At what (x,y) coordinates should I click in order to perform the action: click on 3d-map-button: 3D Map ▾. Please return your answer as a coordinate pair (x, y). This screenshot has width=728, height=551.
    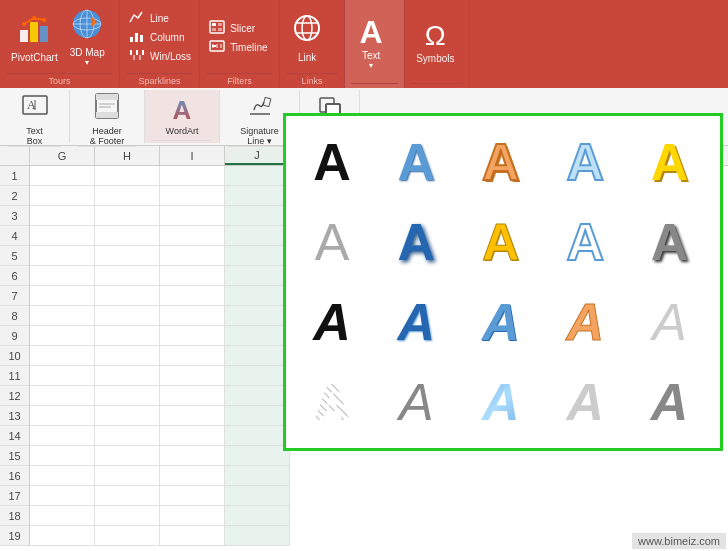
    Looking at the image, I should click on (88, 38).